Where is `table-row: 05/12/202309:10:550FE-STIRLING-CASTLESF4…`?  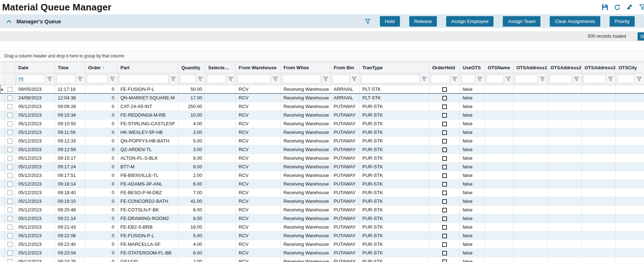 table-row: 05/12/202309:10:550FE-STIRLING-CASTLESF4… is located at coordinates (322, 124).